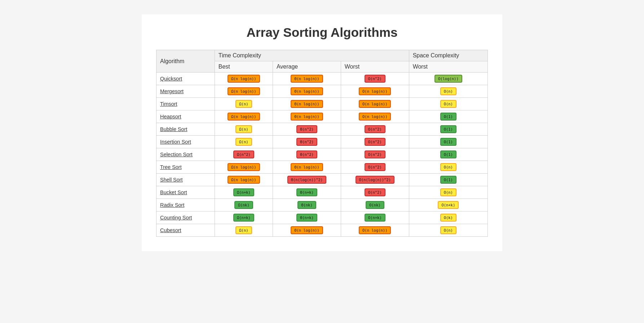 Image resolution: width=644 pixels, height=323 pixels. I want to click on badge-space: O(log(n)), so click(449, 79).